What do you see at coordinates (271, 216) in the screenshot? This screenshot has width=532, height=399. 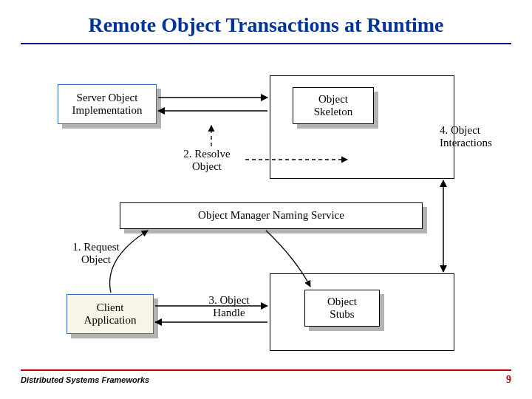 I see `manager-text: Object Manager Naming Service` at bounding box center [271, 216].